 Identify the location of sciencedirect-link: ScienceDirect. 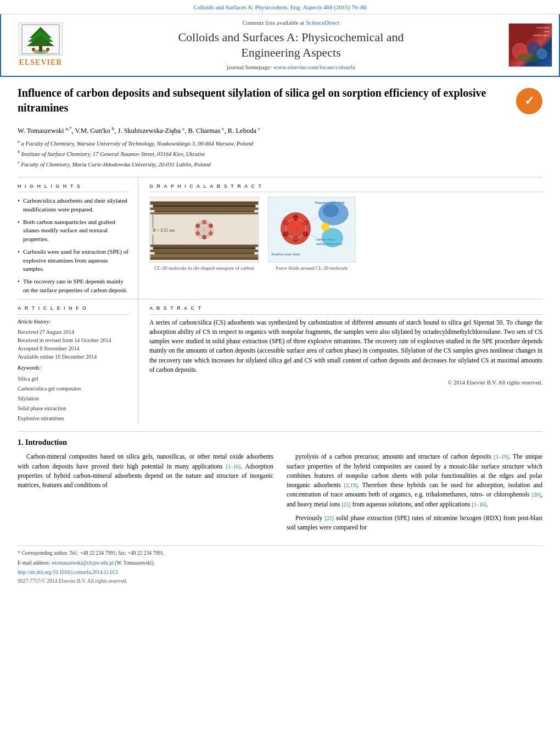
(323, 23).